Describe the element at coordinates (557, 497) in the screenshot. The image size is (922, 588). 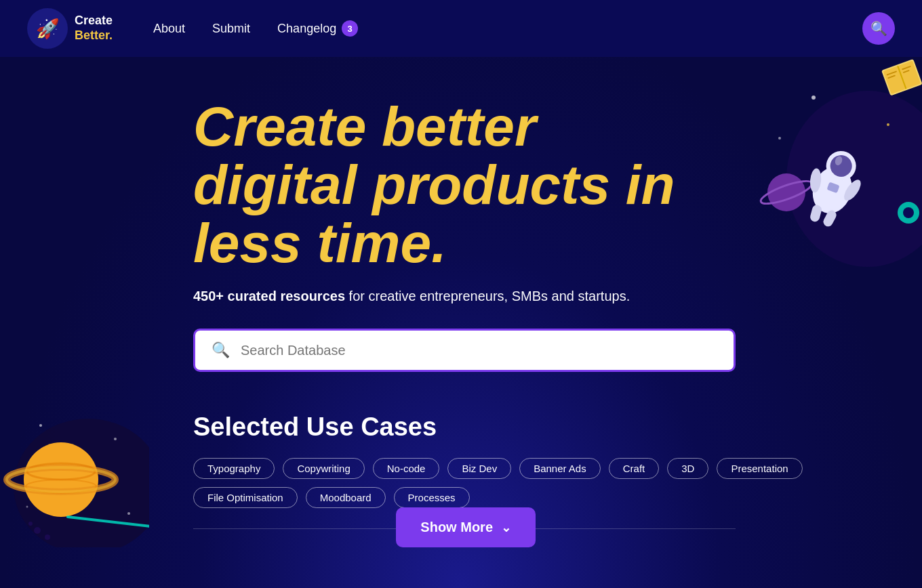
I see `tags-row-2: File OptimisationMoodboardProcesses` at that location.